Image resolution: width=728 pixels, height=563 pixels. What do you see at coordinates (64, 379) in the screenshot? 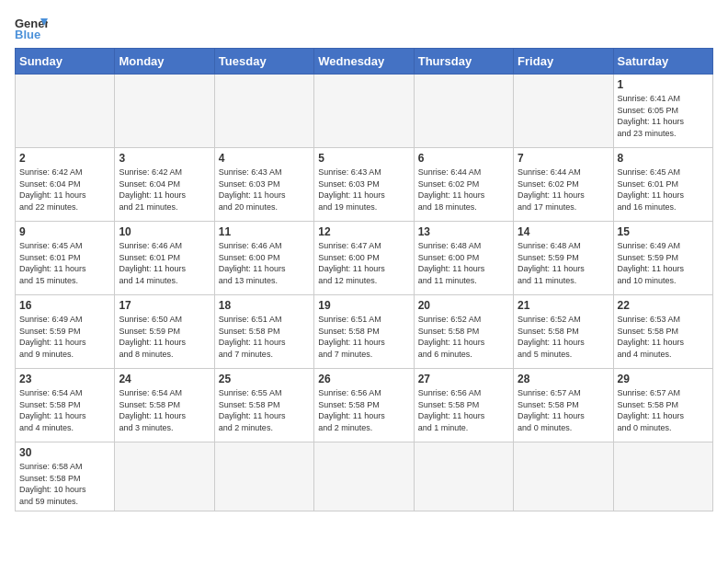
I see `day-number: 23` at bounding box center [64, 379].